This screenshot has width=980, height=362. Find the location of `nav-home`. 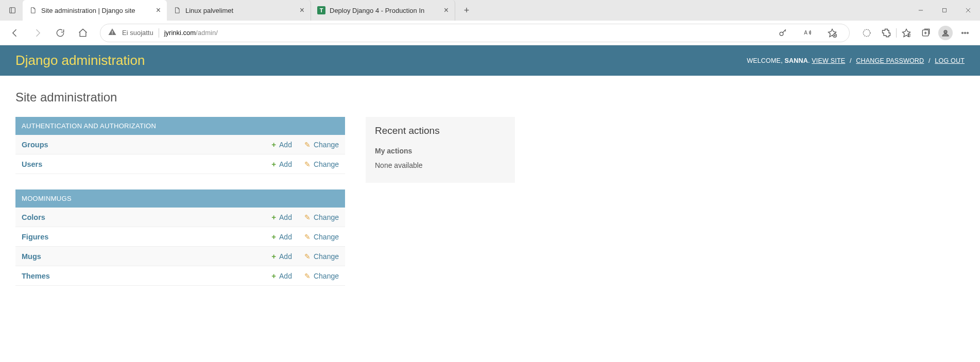

nav-home is located at coordinates (83, 33).